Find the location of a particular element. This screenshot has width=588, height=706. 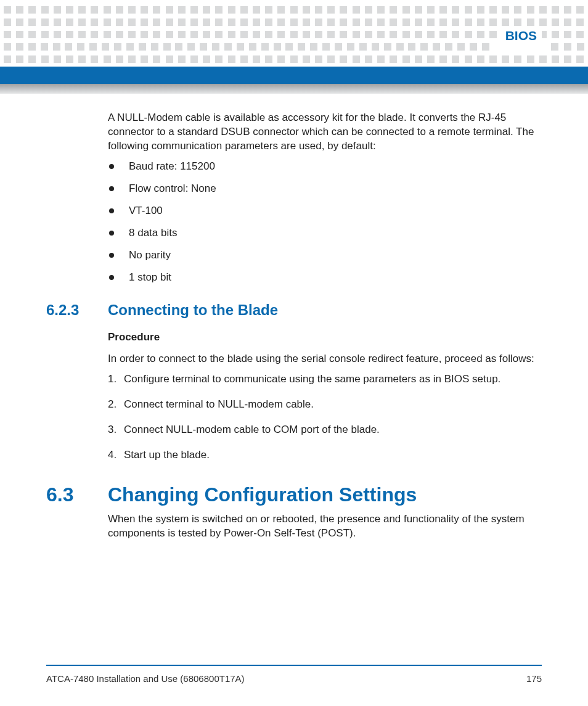

footer-rule is located at coordinates (294, 665).